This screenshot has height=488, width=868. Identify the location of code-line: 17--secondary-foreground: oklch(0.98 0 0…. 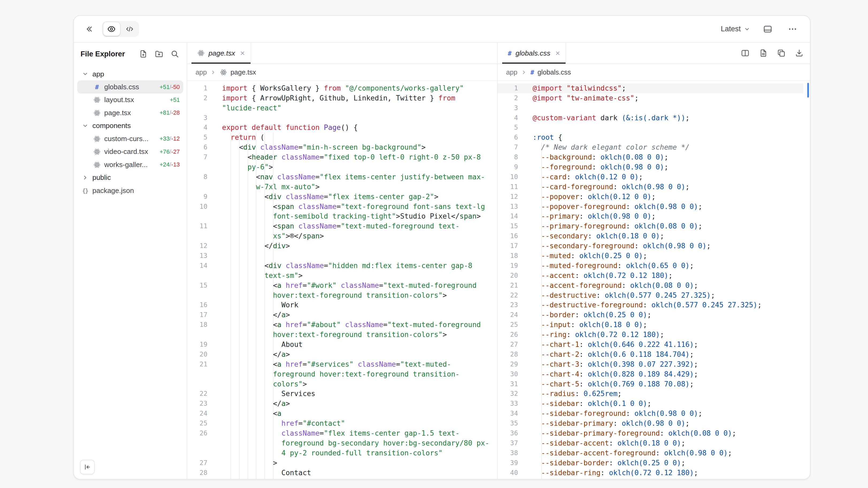
(650, 246).